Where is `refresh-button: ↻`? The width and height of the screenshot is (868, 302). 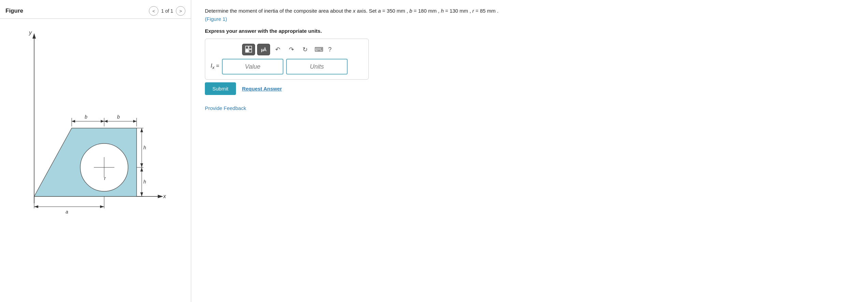
refresh-button: ↻ is located at coordinates (305, 50).